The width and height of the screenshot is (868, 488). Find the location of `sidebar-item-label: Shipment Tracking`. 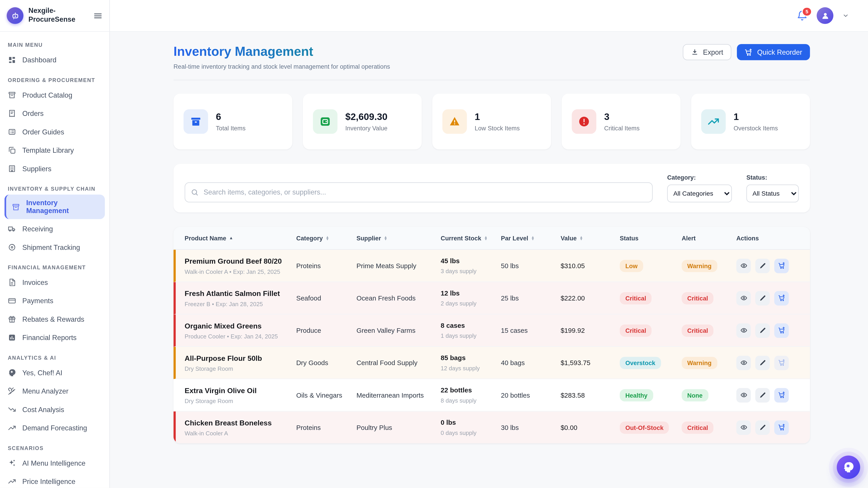

sidebar-item-label: Shipment Tracking is located at coordinates (51, 247).